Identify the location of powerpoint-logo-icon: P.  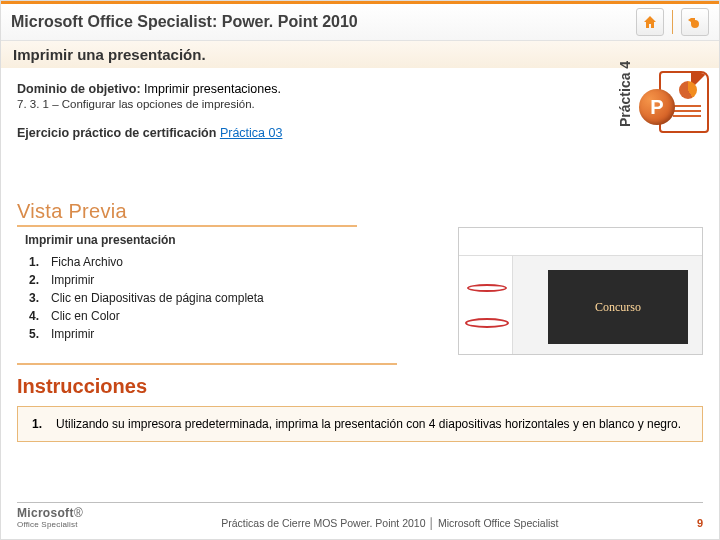
(674, 106).